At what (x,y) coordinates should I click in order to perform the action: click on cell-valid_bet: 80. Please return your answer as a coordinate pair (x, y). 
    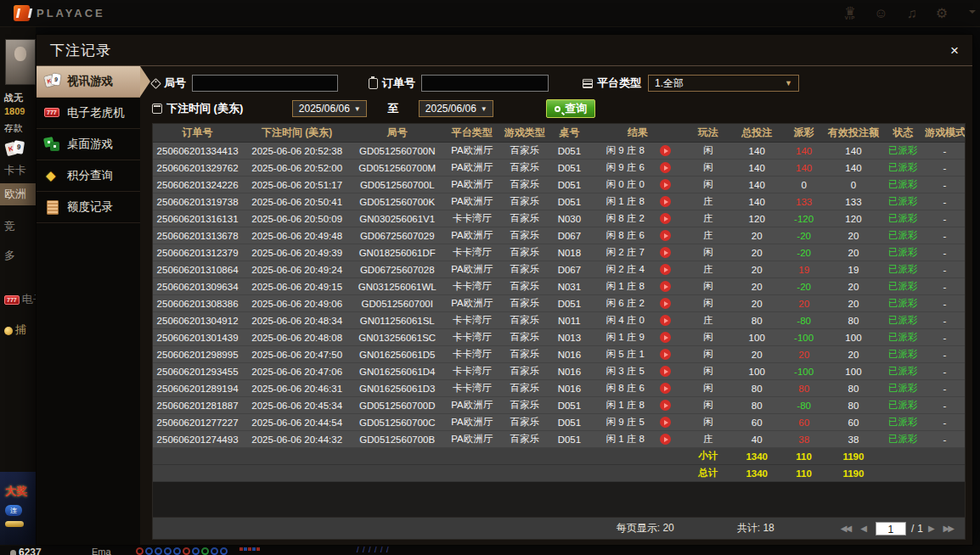
    Looking at the image, I should click on (853, 406).